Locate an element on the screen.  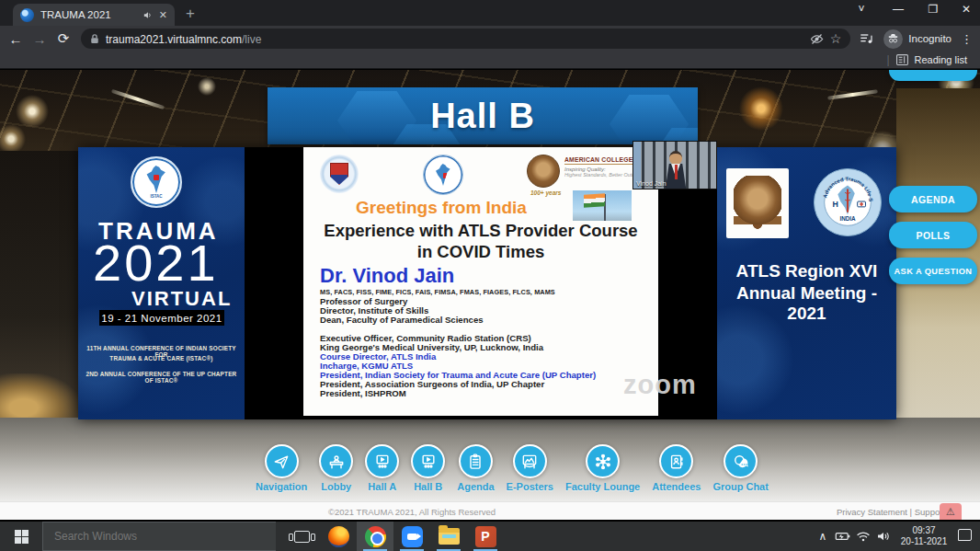
hall-b-icon is located at coordinates (428, 462).